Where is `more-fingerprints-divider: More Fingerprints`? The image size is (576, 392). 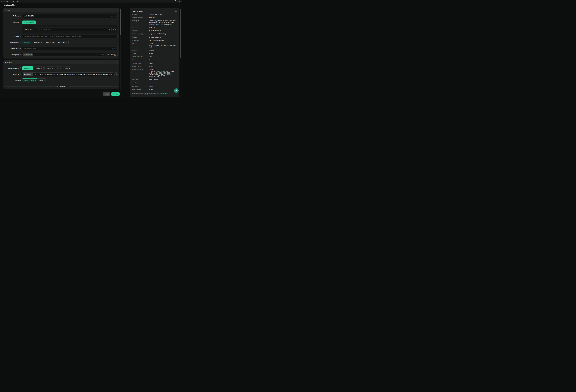
more-fingerprints-divider: More Fingerprints is located at coordinates (61, 87).